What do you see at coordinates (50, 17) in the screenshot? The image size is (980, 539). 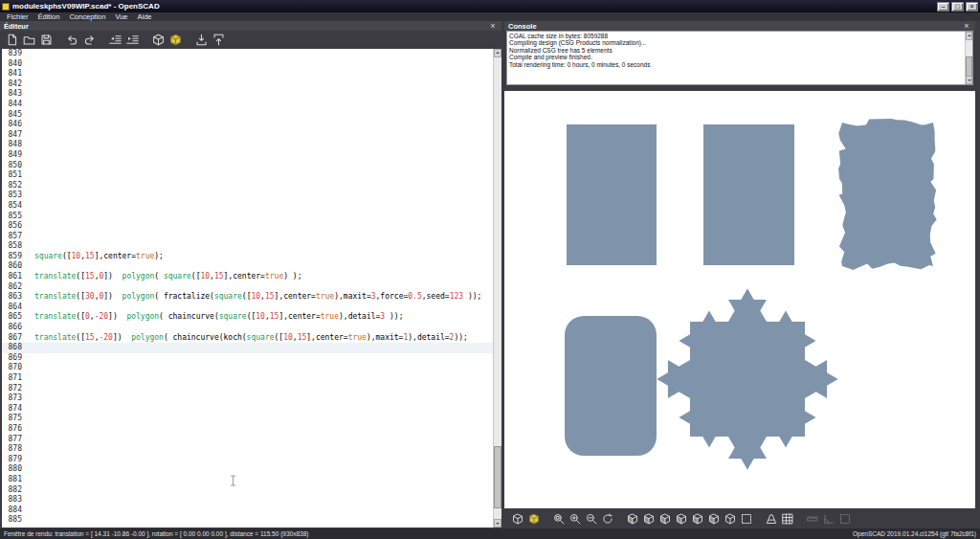 I see `menu-edition: Édition` at bounding box center [50, 17].